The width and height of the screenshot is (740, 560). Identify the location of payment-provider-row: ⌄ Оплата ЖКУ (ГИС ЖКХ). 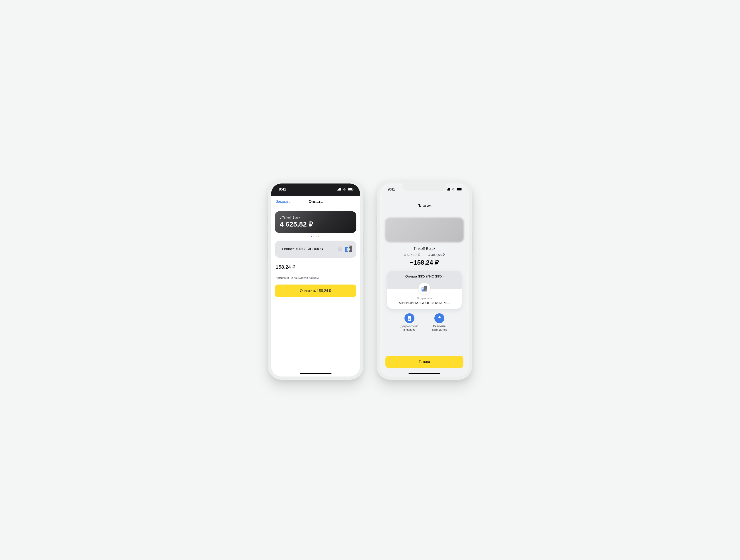
(315, 249).